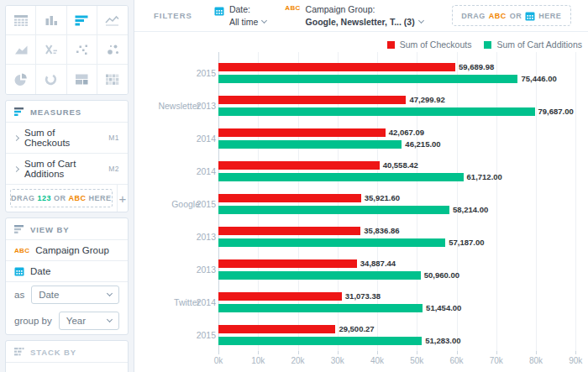 This screenshot has width=588, height=372. I want to click on view-by-icon, so click(19, 229).